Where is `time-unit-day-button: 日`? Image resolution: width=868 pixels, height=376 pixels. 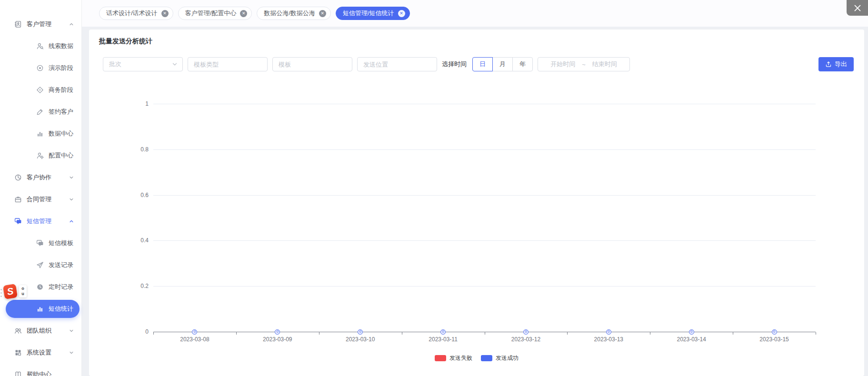
time-unit-day-button: 日 is located at coordinates (483, 64).